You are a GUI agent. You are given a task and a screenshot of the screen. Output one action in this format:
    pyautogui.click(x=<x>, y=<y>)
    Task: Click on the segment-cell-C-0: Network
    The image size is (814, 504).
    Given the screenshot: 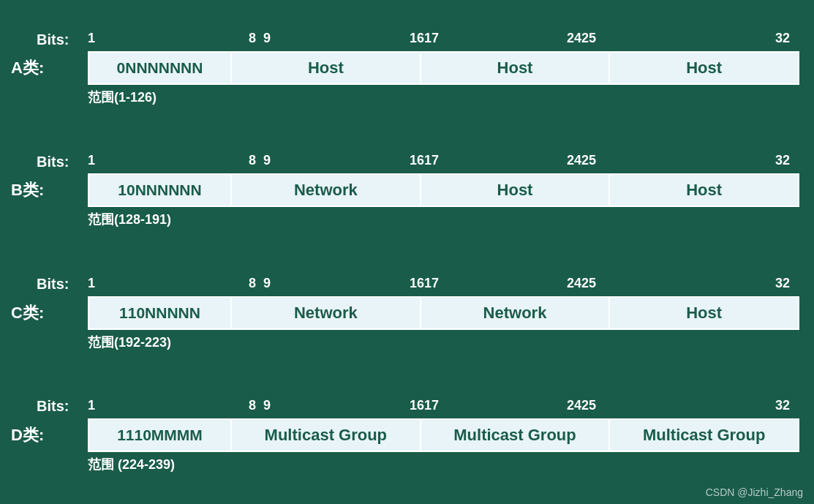 What is the action you would take?
    pyautogui.click(x=326, y=313)
    